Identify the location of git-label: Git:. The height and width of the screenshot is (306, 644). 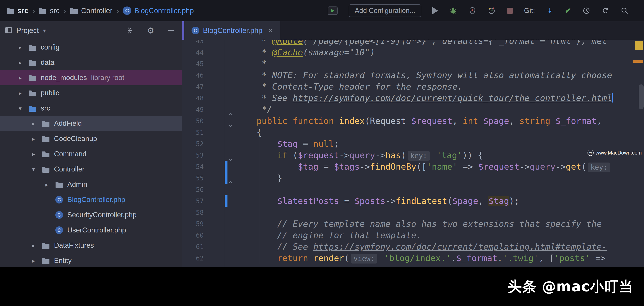
(530, 11).